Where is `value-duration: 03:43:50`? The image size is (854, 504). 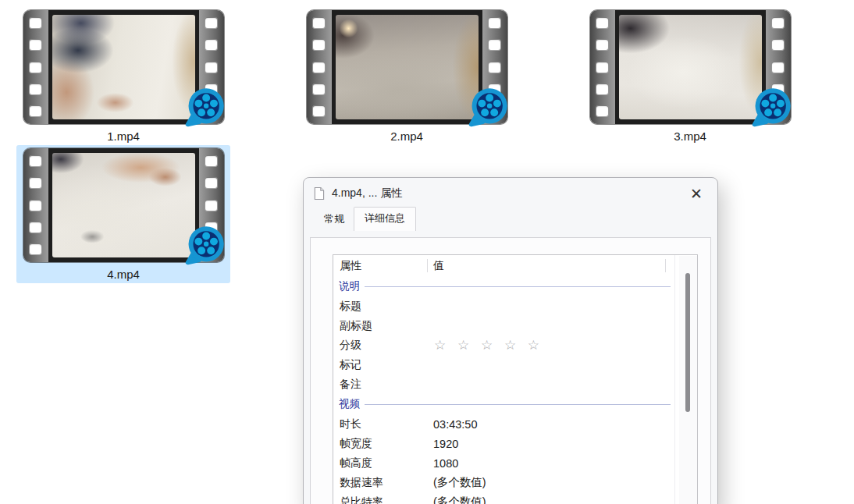 value-duration: 03:43:50 is located at coordinates (455, 424).